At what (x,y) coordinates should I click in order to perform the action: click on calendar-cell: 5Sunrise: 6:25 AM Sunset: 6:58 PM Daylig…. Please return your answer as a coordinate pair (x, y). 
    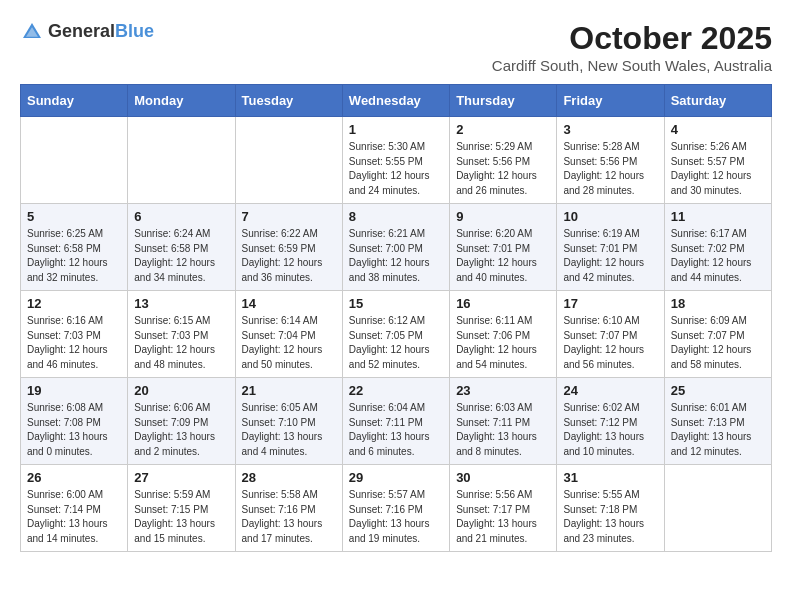
    Looking at the image, I should click on (74, 248).